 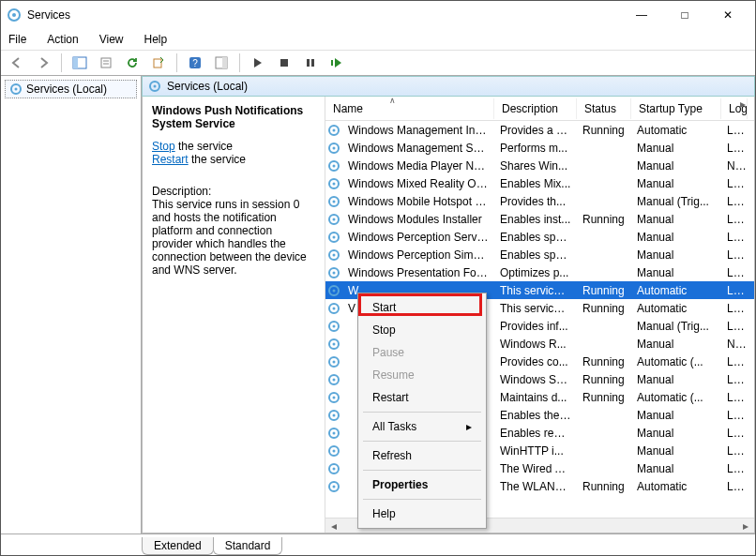 What do you see at coordinates (234, 237) in the screenshot?
I see `description-text: This service runs in session 0 and hosts…` at bounding box center [234, 237].